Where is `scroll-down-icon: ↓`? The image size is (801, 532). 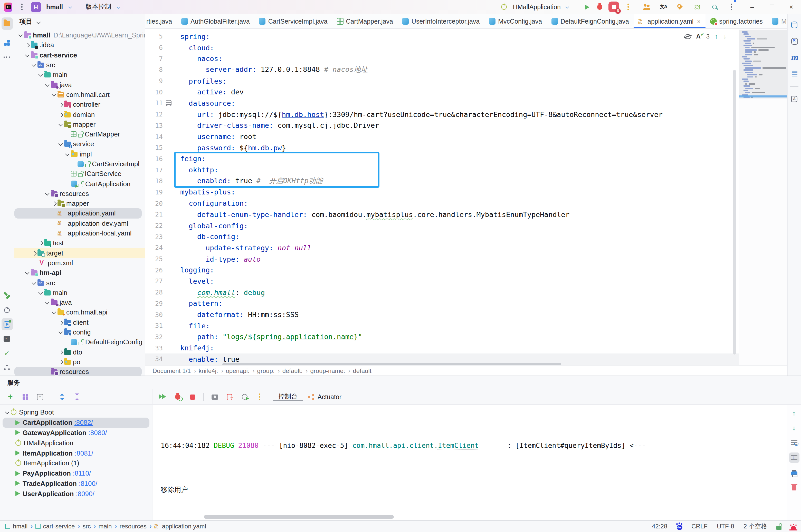
scroll-down-icon: ↓ is located at coordinates (794, 428).